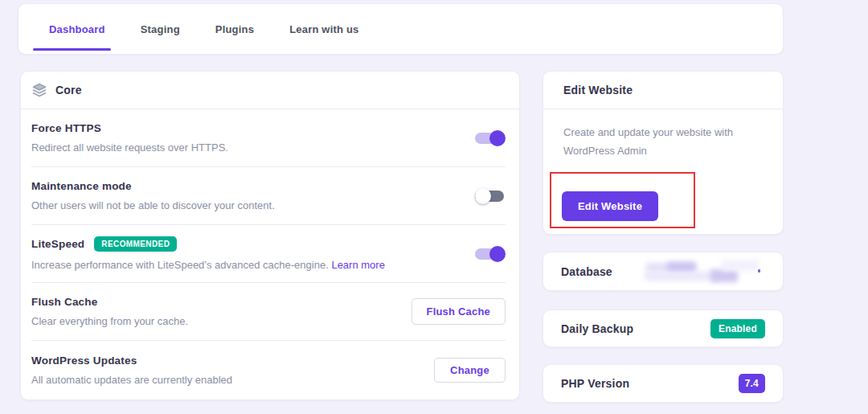 Image resolution: width=868 pixels, height=414 pixels. What do you see at coordinates (663, 328) in the screenshot?
I see `daily-backup-card: Daily Backup Enabled` at bounding box center [663, 328].